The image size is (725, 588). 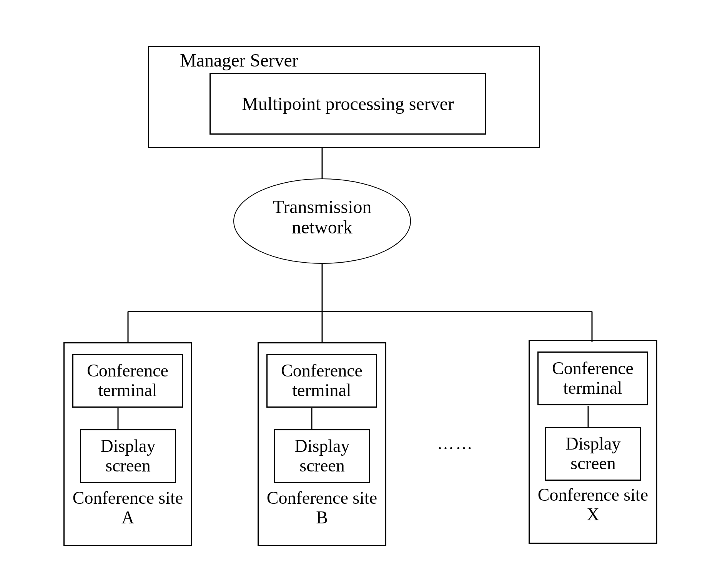 I want to click on site-x-terminal-box: Conference terminal, so click(x=593, y=378).